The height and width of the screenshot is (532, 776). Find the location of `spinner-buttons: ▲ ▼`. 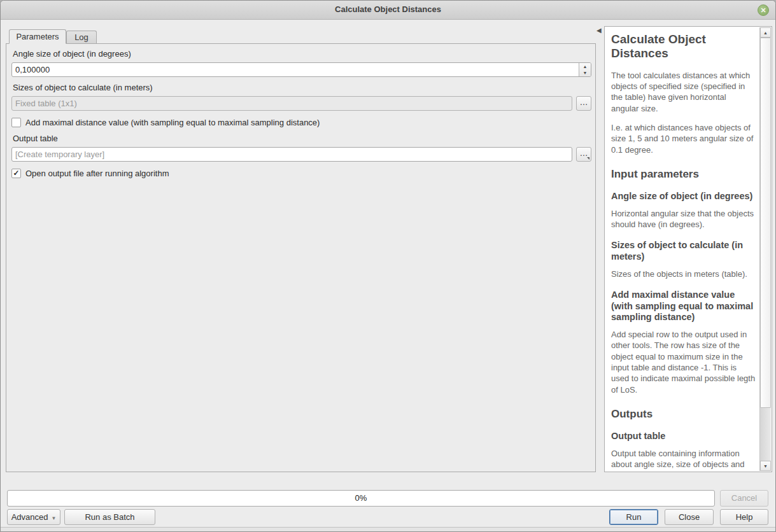

spinner-buttons: ▲ ▼ is located at coordinates (584, 70).